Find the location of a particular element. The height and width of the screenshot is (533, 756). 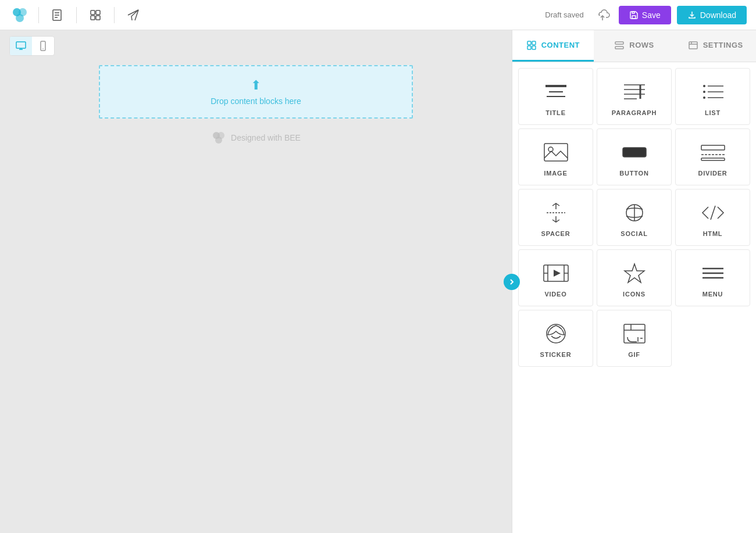

content-item-video: VIDEO is located at coordinates (556, 278).